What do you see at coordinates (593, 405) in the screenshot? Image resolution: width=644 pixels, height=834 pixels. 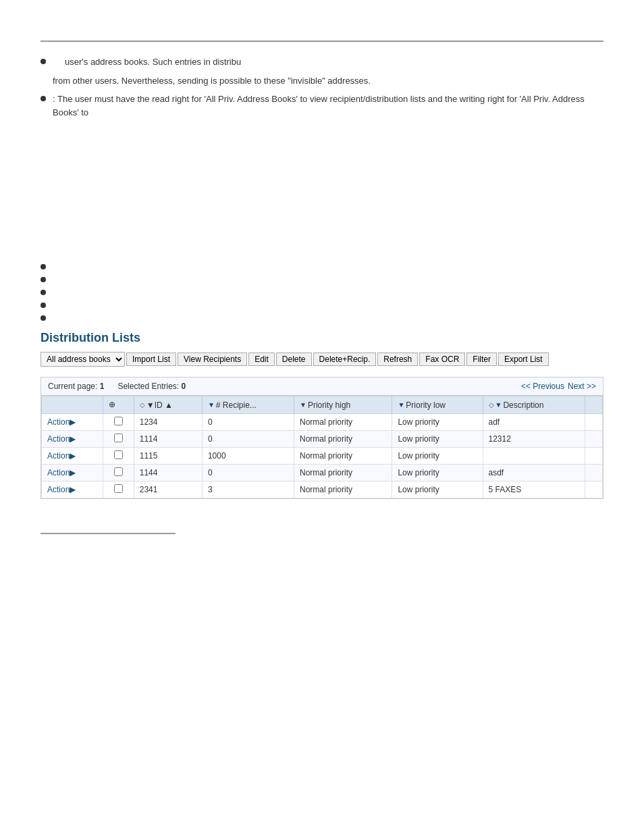 I see `th-extra` at bounding box center [593, 405].